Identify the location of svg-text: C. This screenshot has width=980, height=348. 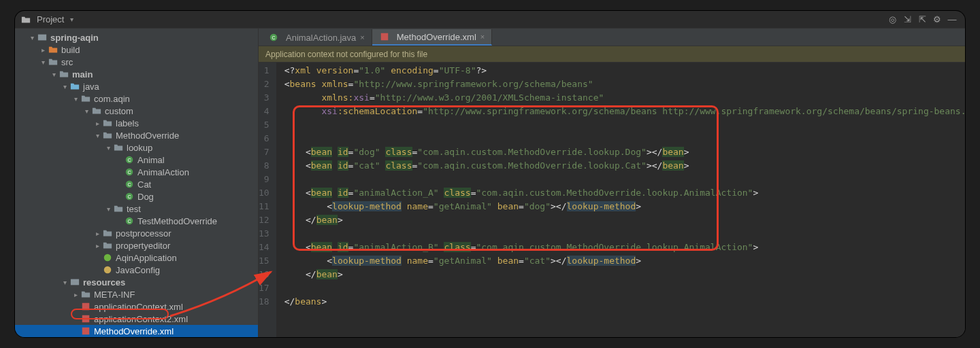
(129, 185).